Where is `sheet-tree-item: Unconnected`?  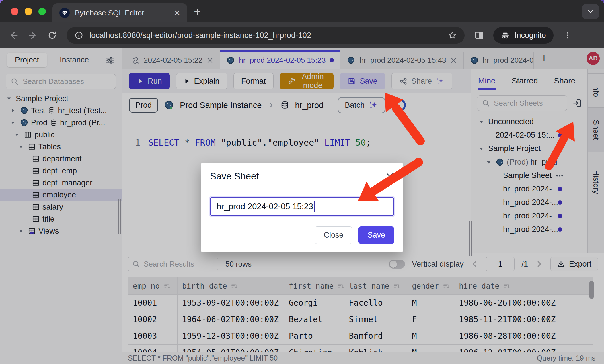
sheet-tree-item: Unconnected is located at coordinates (529, 122).